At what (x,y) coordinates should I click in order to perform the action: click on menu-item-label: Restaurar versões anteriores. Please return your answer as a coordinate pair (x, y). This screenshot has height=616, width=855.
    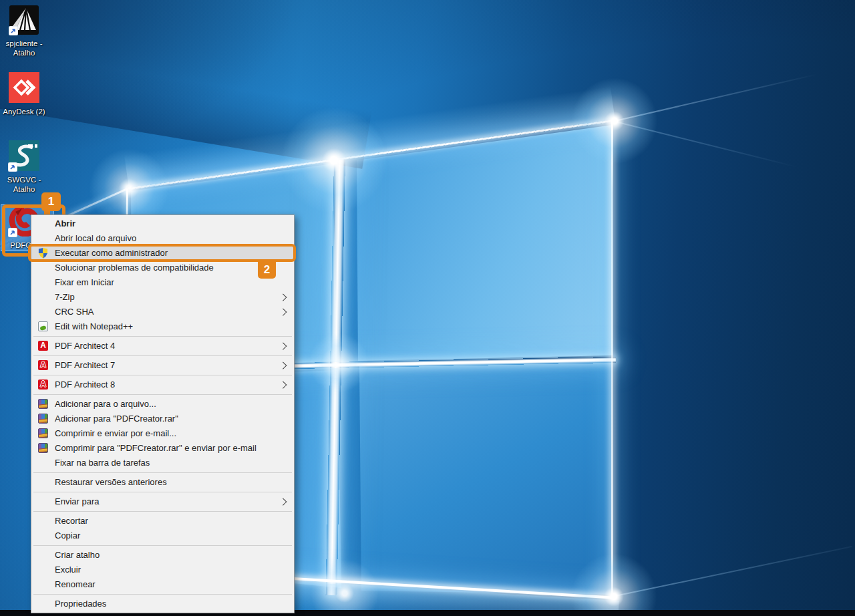
    Looking at the image, I should click on (111, 482).